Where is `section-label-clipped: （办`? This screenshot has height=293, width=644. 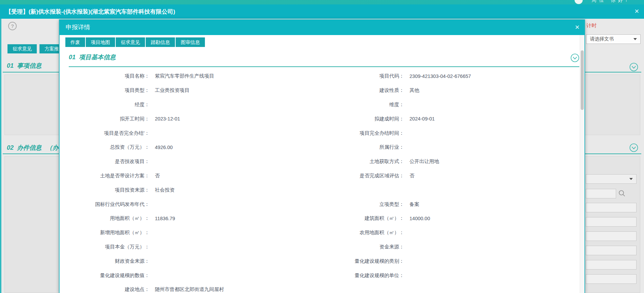 section-label-clipped: （办 is located at coordinates (52, 148).